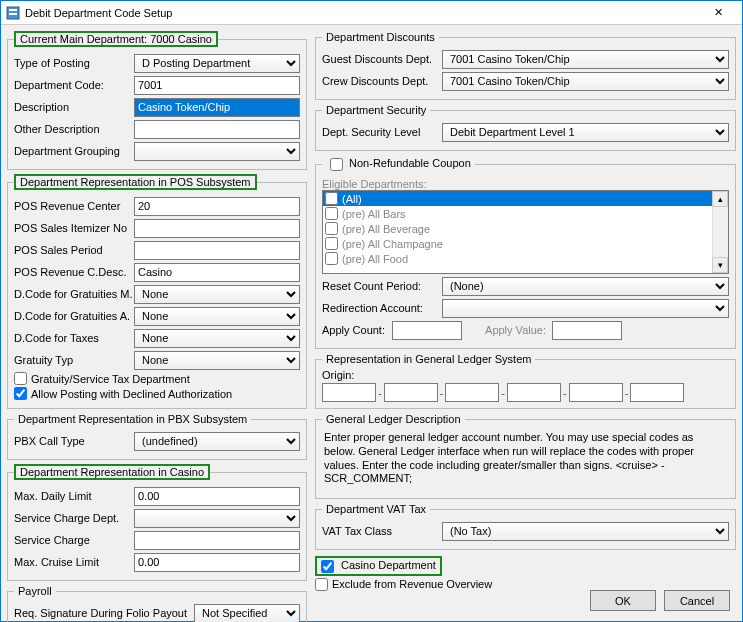  I want to click on max-daily-input, so click(217, 496).